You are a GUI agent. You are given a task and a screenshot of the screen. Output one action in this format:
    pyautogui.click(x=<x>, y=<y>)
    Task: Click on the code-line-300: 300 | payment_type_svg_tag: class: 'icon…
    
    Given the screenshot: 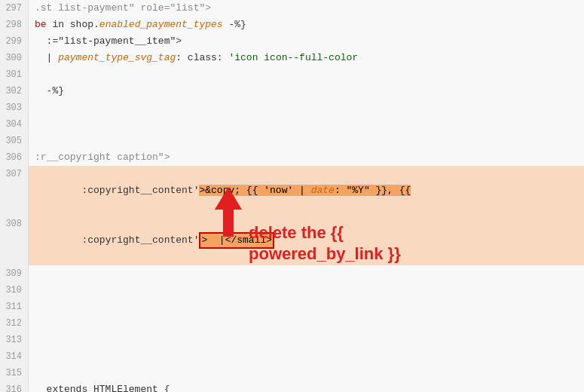 What is the action you would take?
    pyautogui.click(x=292, y=58)
    